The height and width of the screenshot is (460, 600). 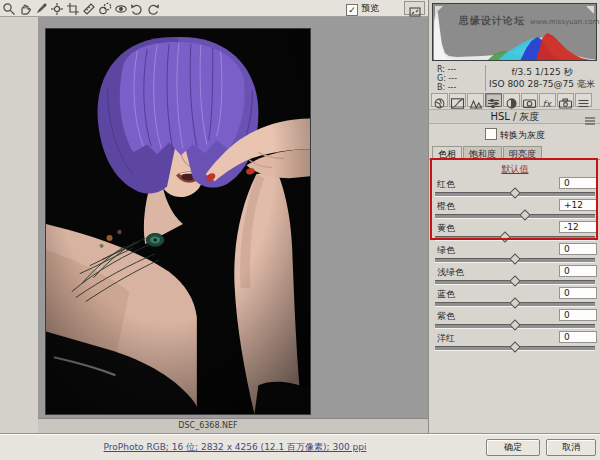 What do you see at coordinates (208, 426) in the screenshot?
I see `image-filename: DSC_6368.NEF` at bounding box center [208, 426].